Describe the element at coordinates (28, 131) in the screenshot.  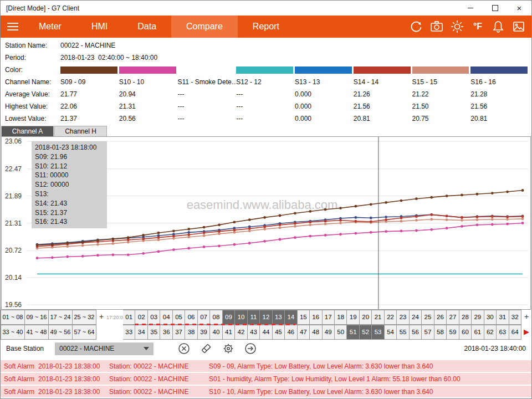
I see `tab-channel-a: Channel A` at that location.